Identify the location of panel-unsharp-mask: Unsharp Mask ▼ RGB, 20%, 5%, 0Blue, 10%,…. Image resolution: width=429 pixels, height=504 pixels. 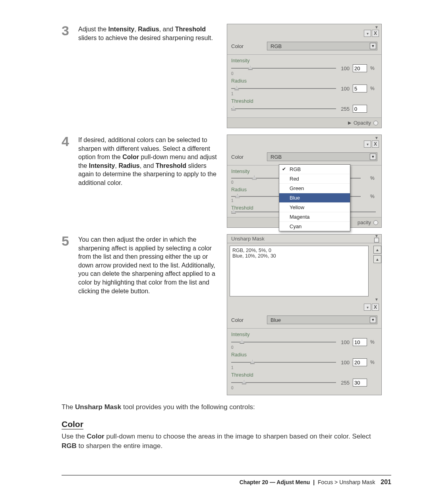
(304, 315).